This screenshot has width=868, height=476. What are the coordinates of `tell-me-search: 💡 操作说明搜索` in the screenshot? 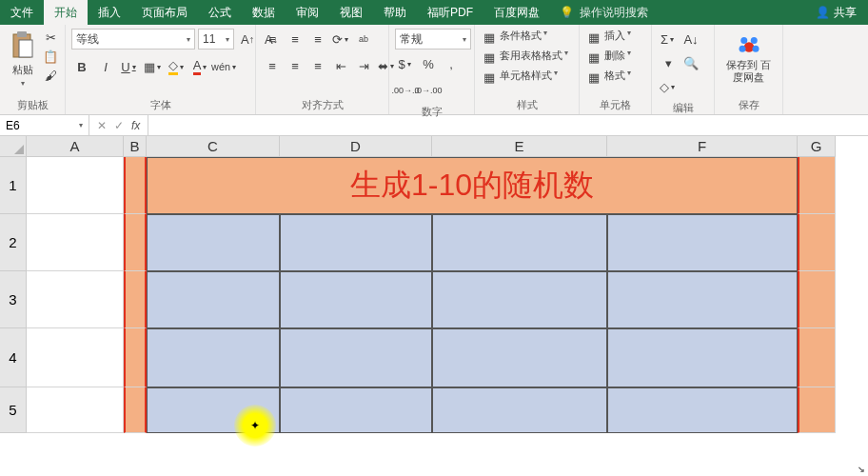 It's located at (603, 12).